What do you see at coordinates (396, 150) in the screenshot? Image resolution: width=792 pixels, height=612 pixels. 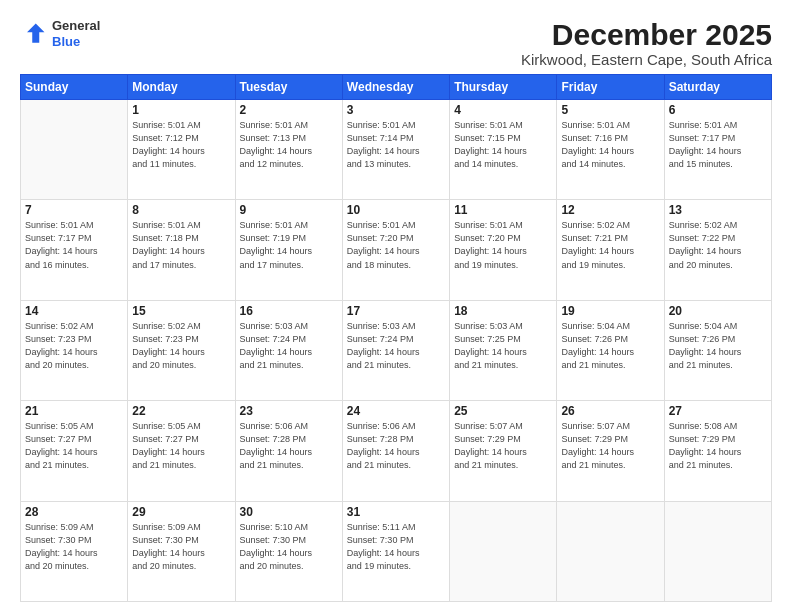 I see `calendar-cell: 3Sunrise: 5:01 AM Sunset: 7:14 PM Daylig…` at bounding box center [396, 150].